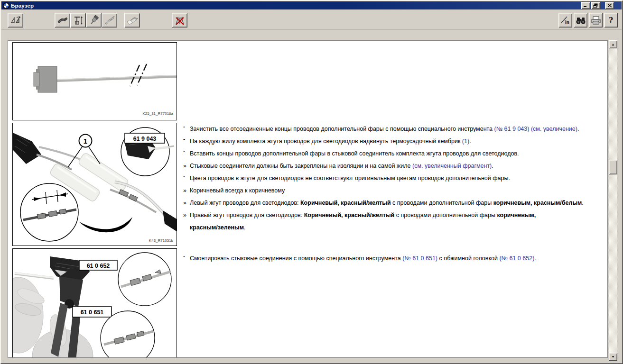 The height and width of the screenshot is (364, 623). I want to click on measure-units-icon: in, so click(566, 20).